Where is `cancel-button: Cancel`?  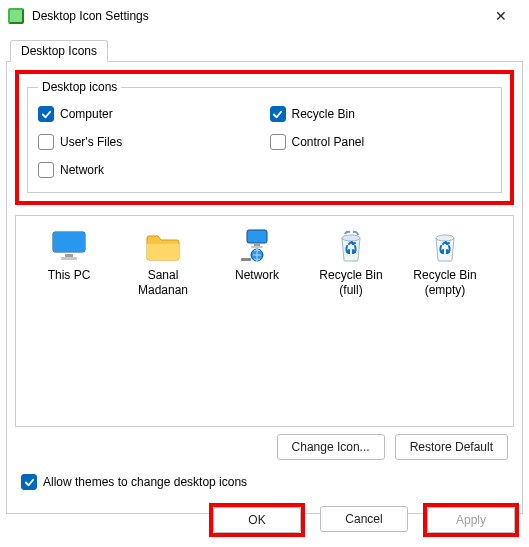 cancel-button: Cancel is located at coordinates (364, 519).